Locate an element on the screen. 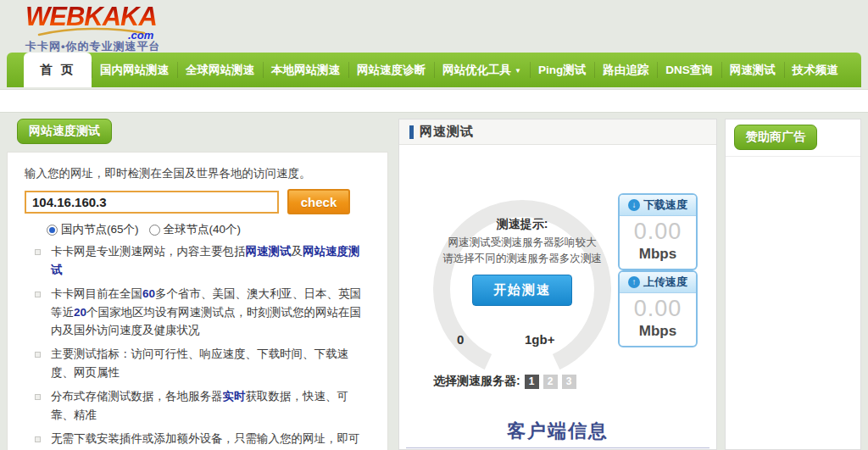 The image size is (868, 450). upload-speed-value: 0.00 is located at coordinates (658, 308).